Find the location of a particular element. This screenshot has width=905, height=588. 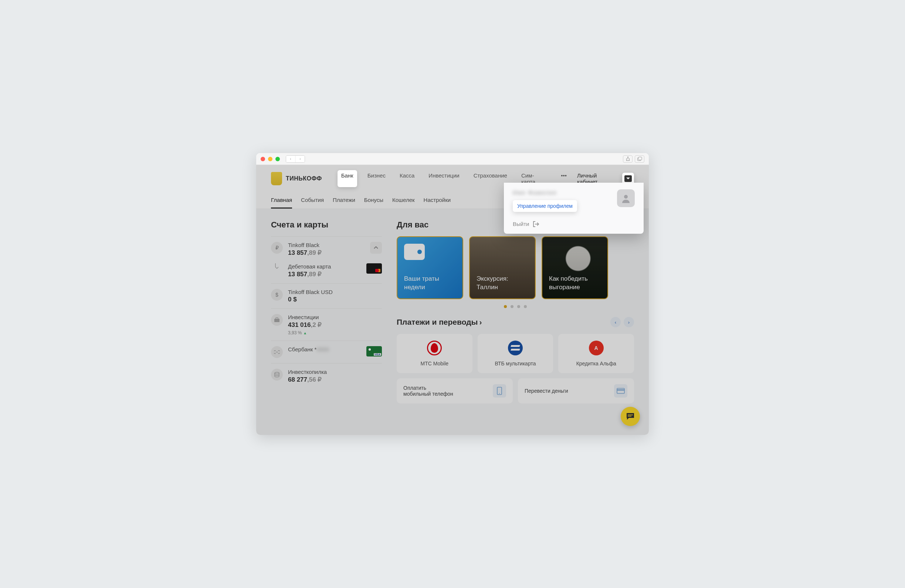

dollar-icon: $ is located at coordinates (277, 295).